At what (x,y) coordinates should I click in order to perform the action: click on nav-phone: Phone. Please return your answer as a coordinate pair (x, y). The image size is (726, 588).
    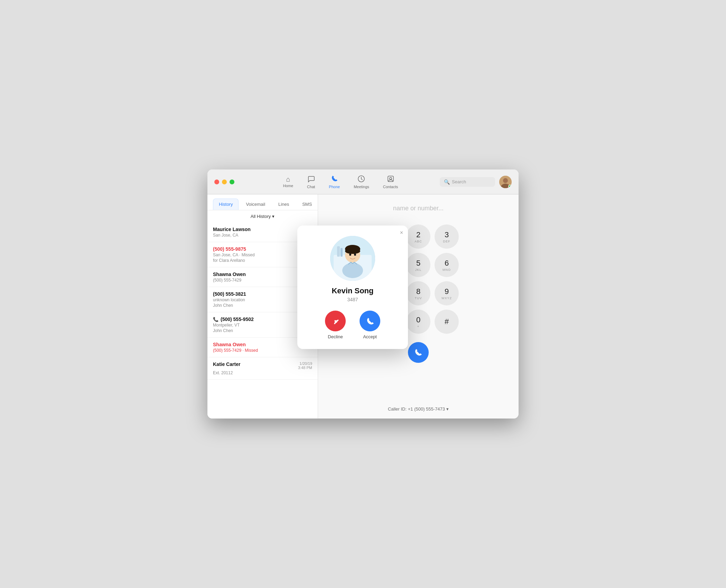
    Looking at the image, I should click on (334, 182).